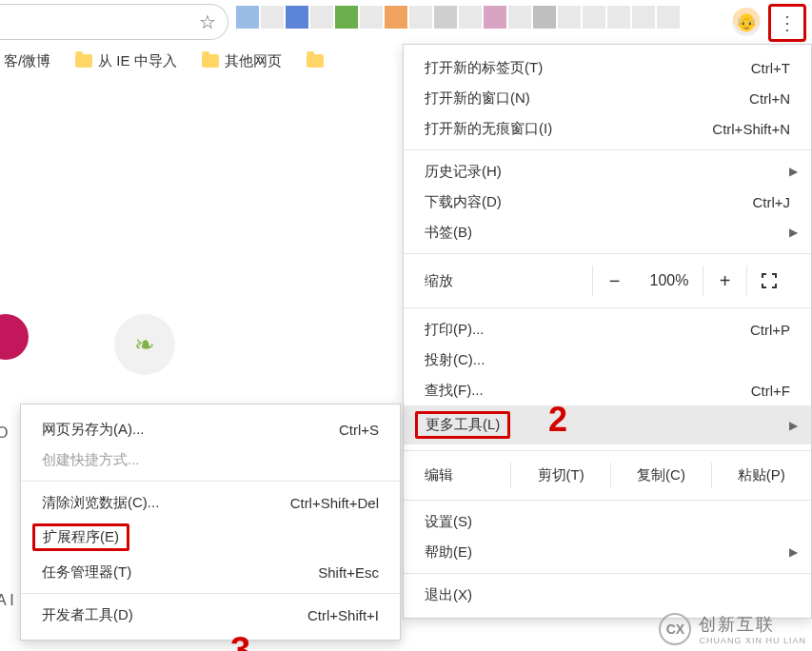 Image resolution: width=812 pixels, height=651 pixels. Describe the element at coordinates (315, 61) in the screenshot. I see `bookmark-item` at that location.